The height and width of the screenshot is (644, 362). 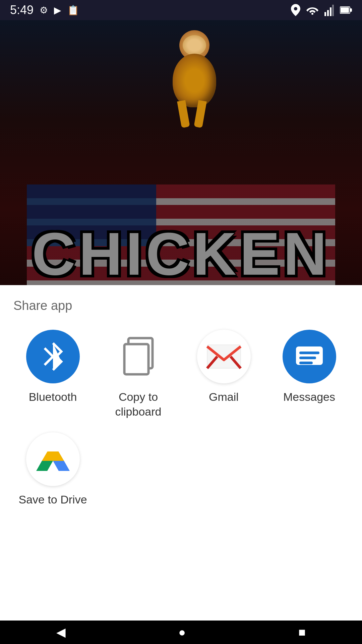 What do you see at coordinates (53, 357) in the screenshot?
I see `bluetooth-svg` at bounding box center [53, 357].